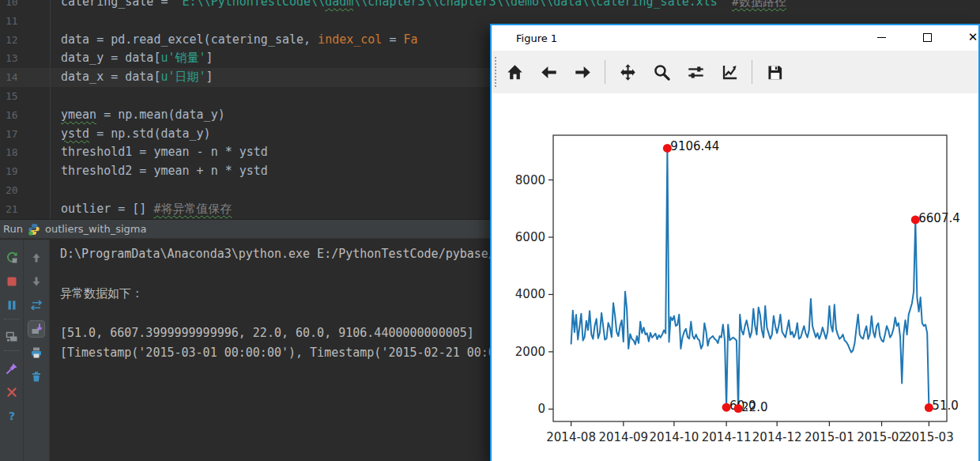 The width and height of the screenshot is (980, 461). What do you see at coordinates (735, 38) in the screenshot?
I see `figure-titlebar: Figure 1 ✕` at bounding box center [735, 38].